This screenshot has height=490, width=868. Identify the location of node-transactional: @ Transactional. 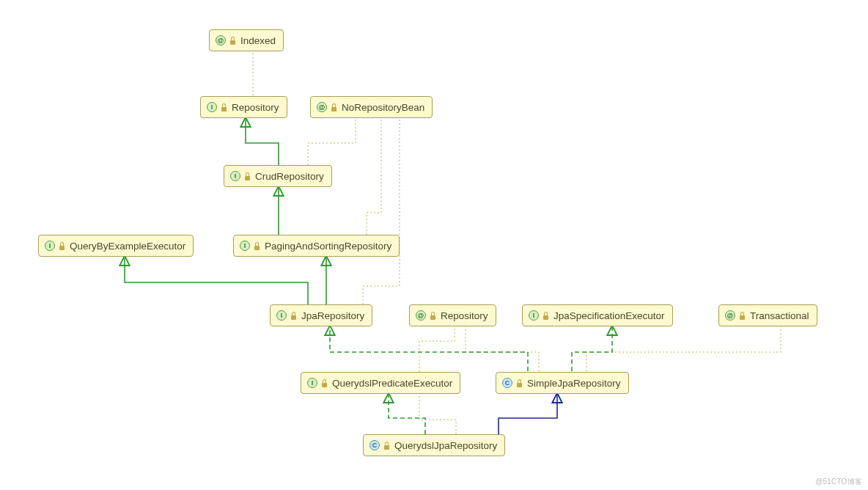
(768, 315).